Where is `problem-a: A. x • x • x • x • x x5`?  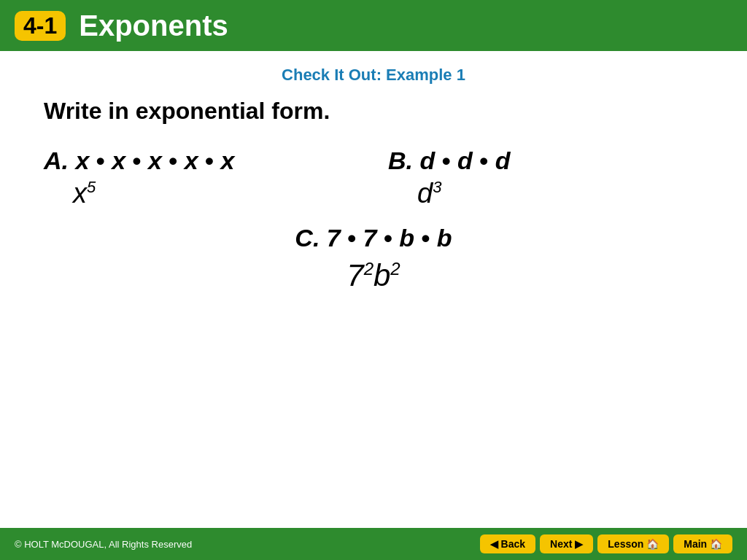
problem-a: A. x • x • x • x • x x5 is located at coordinates (201, 178).